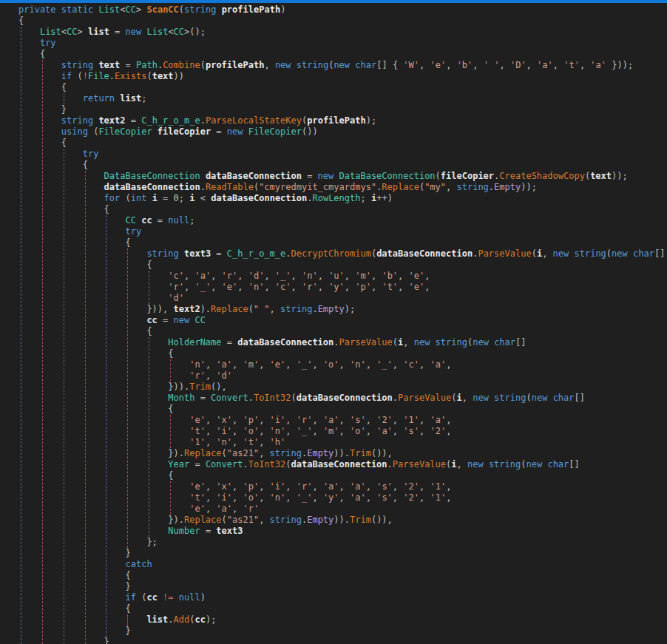 The width and height of the screenshot is (667, 644). Describe the element at coordinates (343, 33) in the screenshot. I see `code-line: List<CC> list = new List<CC>();` at that location.